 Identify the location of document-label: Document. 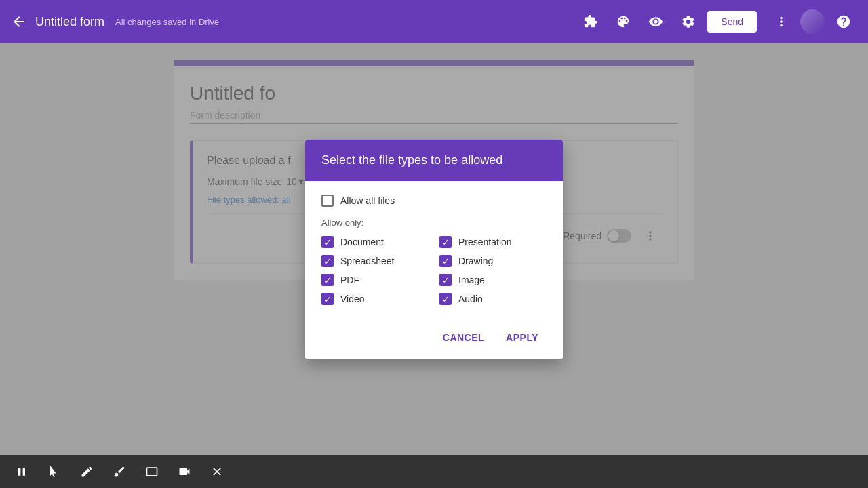
(362, 242).